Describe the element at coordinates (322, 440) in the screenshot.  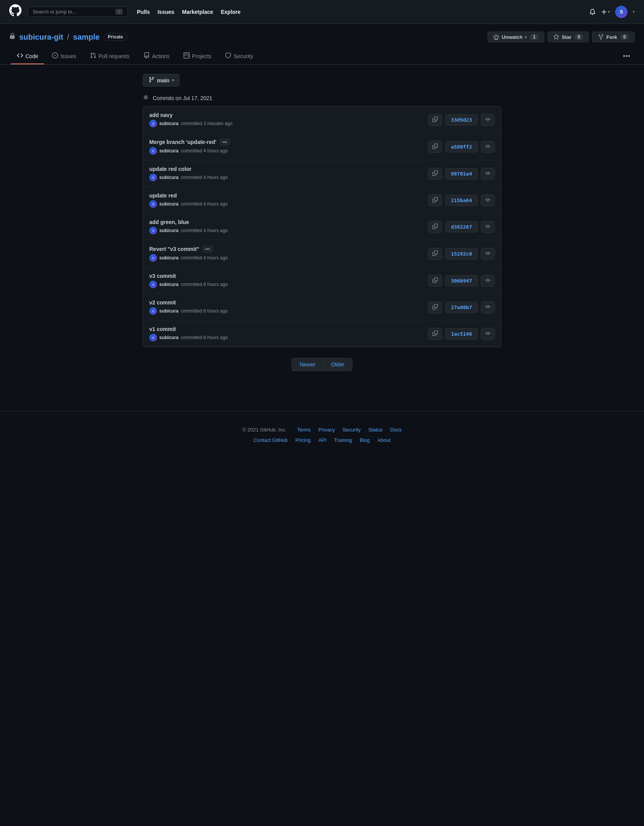
I see `footer-api-link: API` at that location.